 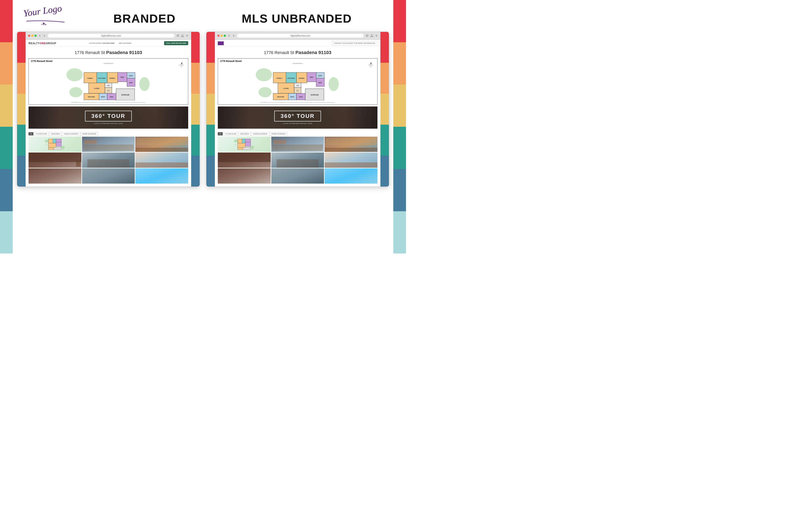 What do you see at coordinates (109, 144) in the screenshot?
I see `photo-aerial-1-branded` at bounding box center [109, 144].